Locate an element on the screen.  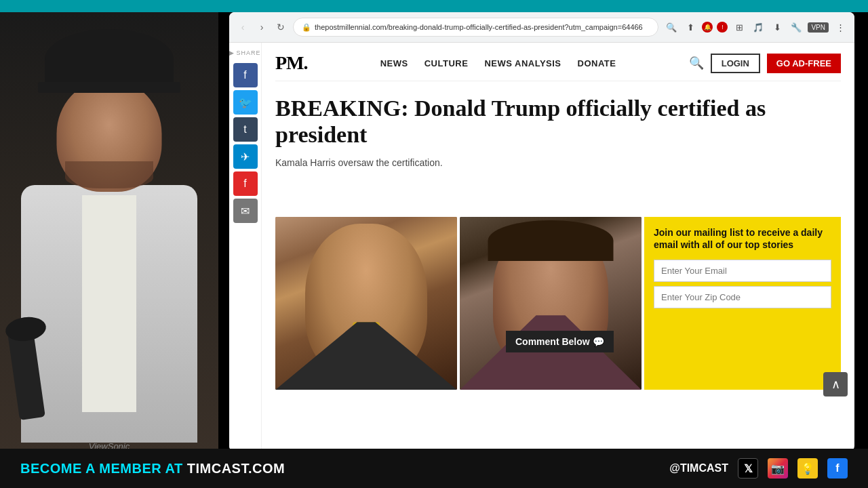
login-button: LOGIN is located at coordinates (735, 64).